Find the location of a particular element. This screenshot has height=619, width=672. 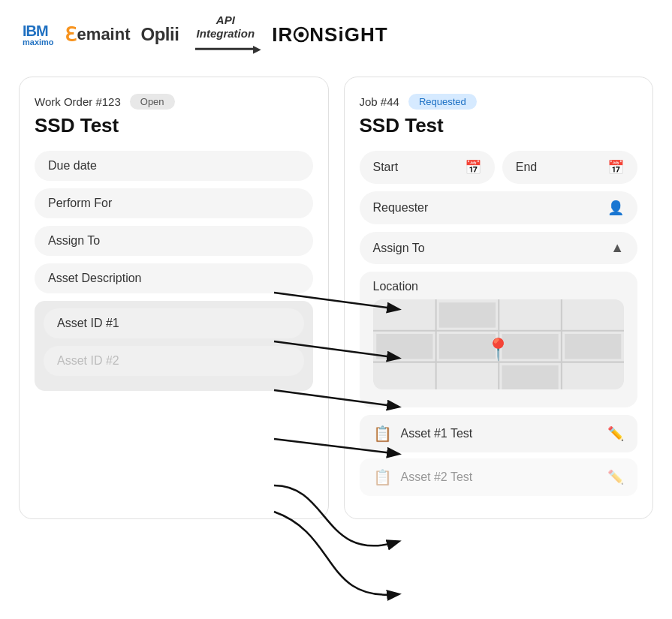

asset-2-icon: 📋 is located at coordinates (383, 477).